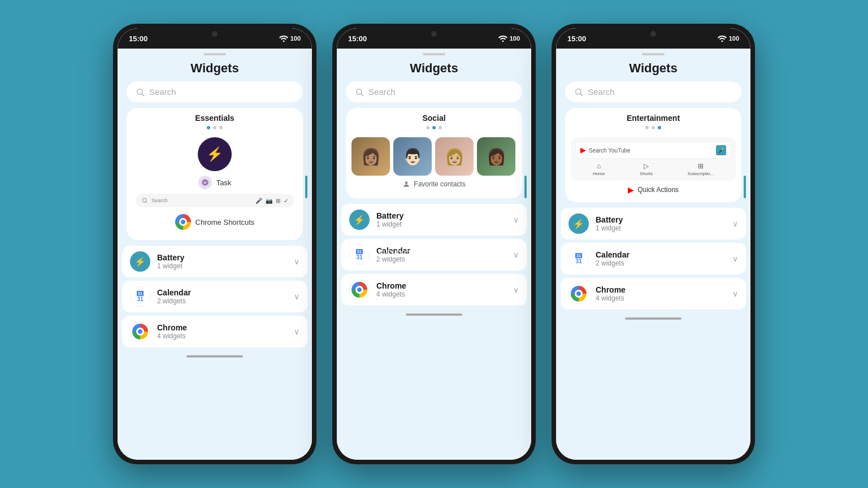  I want to click on mic-icon: 🎤, so click(259, 201).